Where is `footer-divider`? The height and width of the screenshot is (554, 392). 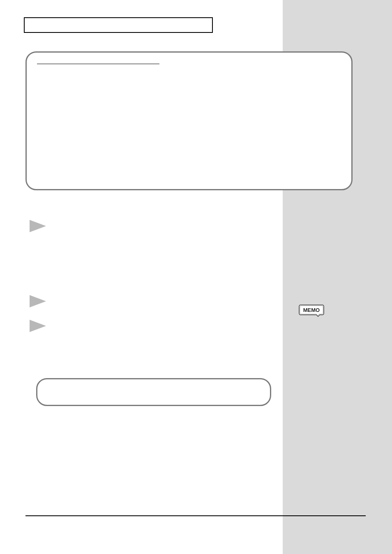
footer-divider is located at coordinates (196, 516).